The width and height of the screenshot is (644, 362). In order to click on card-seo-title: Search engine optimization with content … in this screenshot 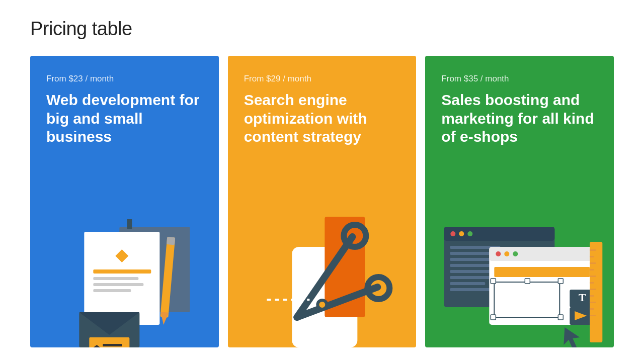, I will do `click(322, 119)`.